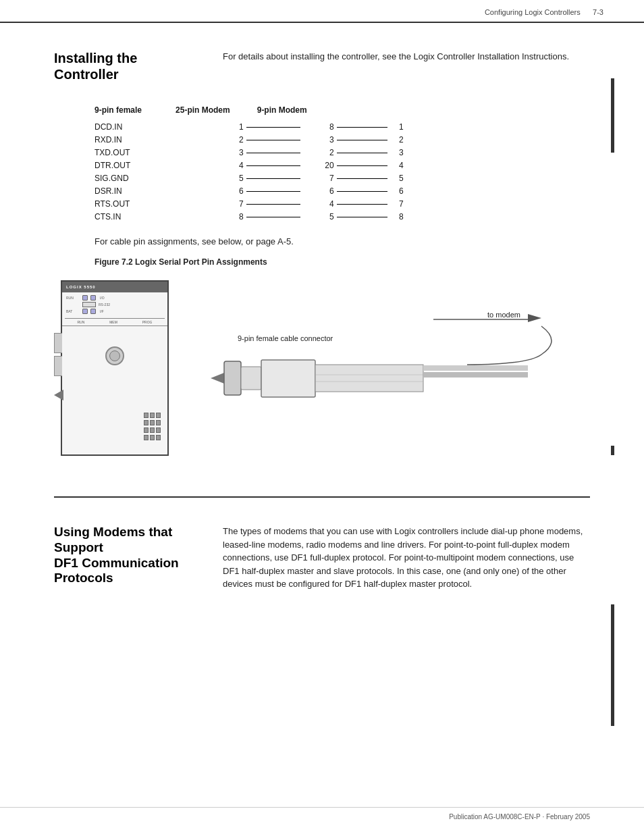 The width and height of the screenshot is (644, 834). Describe the element at coordinates (397, 153) in the screenshot. I see `pin-num-3: 3` at that location.